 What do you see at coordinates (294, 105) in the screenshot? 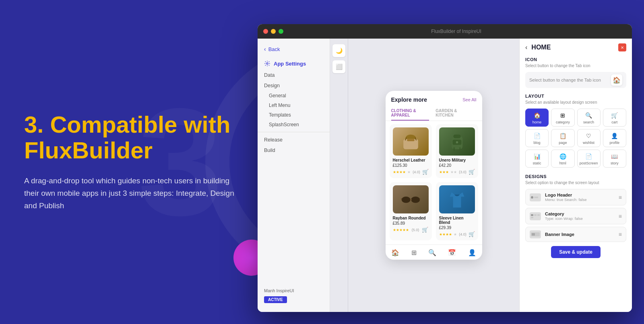
I see `sidebar-item-leftmenu: Left Menu` at bounding box center [294, 105].